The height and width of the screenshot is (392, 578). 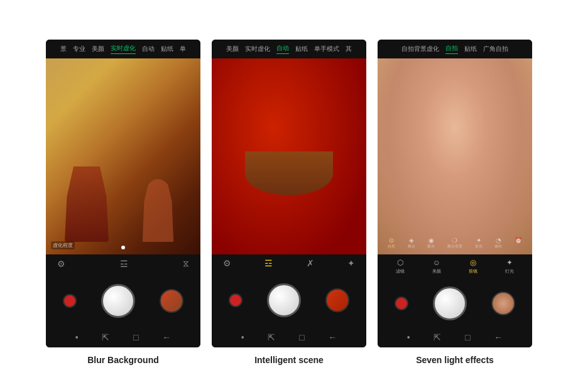 What do you see at coordinates (271, 337) in the screenshot?
I see `flip-icon-2: ⇱` at bounding box center [271, 337].